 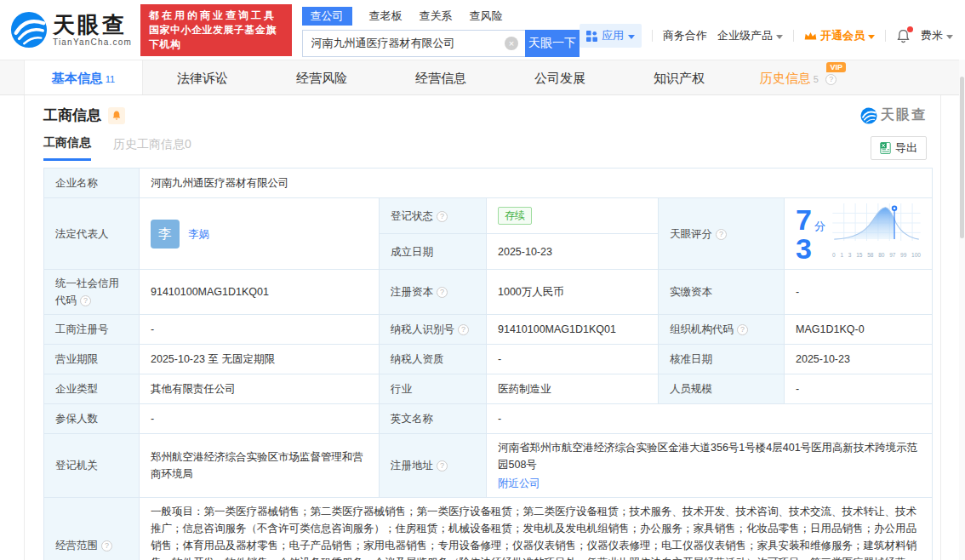 What do you see at coordinates (859, 293) in the screenshot?
I see `paid-capital-value: -` at bounding box center [859, 293].